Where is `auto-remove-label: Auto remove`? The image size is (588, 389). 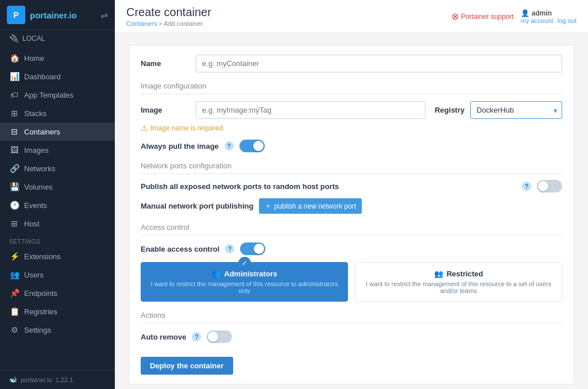
auto-remove-label: Auto remove is located at coordinates (163, 337).